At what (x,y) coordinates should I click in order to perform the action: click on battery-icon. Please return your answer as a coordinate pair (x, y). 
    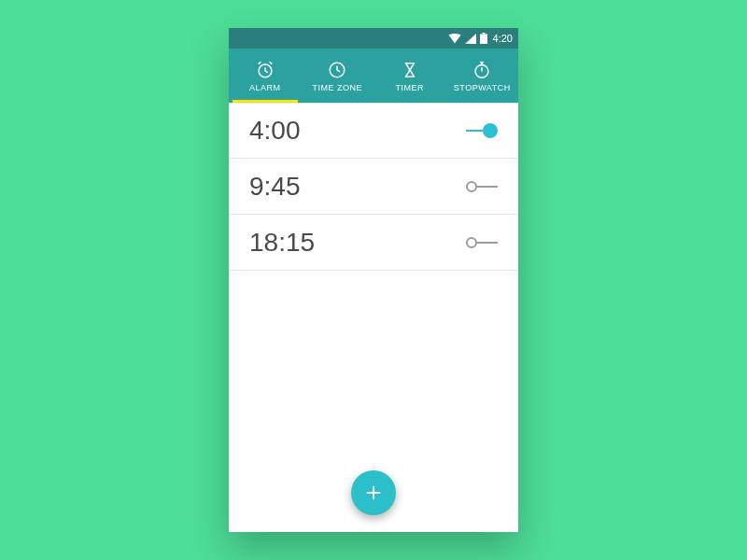
    Looking at the image, I should click on (484, 38).